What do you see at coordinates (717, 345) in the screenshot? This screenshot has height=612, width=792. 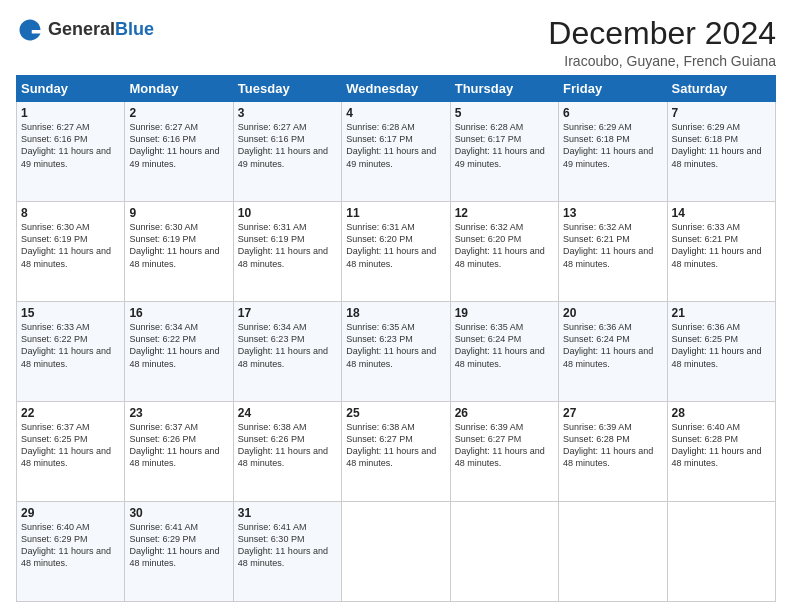 I see `day-detail: Sunrise: 6:36 AMSunset: 6:25 PMDaylight:…` at bounding box center [717, 345].